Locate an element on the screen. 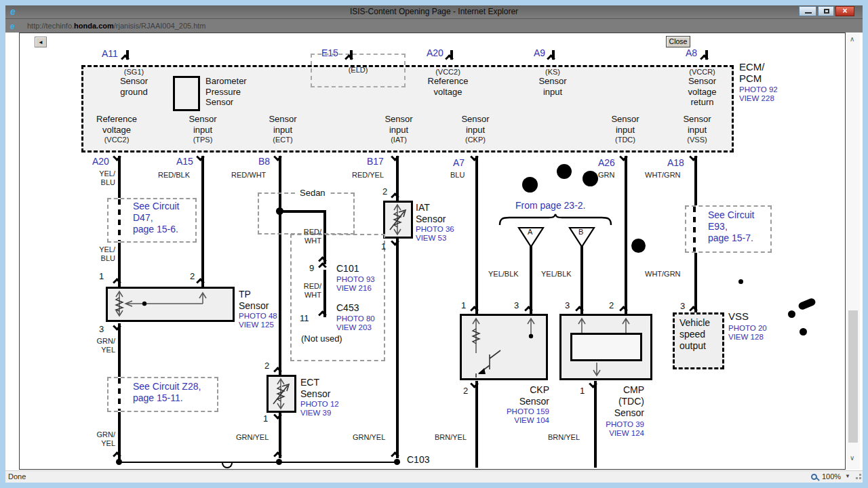  pin-label-a20-top: A20 is located at coordinates (435, 53).